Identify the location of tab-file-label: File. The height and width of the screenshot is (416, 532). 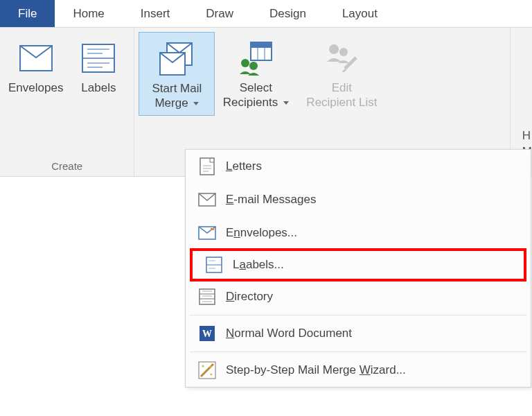
(28, 14).